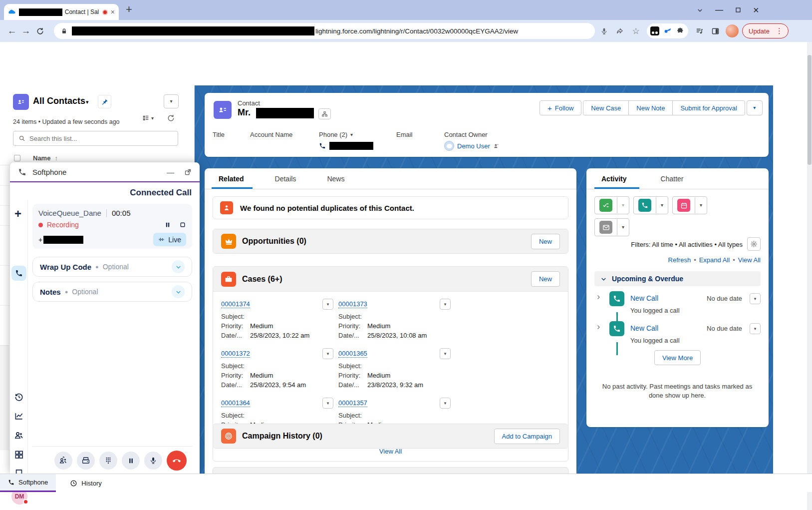 The width and height of the screenshot is (812, 510). What do you see at coordinates (285, 179) in the screenshot?
I see `tab-details: Details` at bounding box center [285, 179].